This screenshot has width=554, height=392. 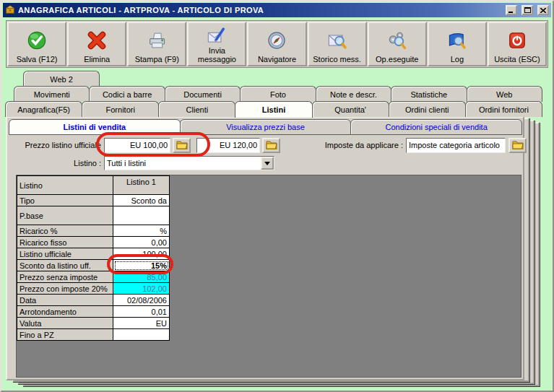 What do you see at coordinates (142, 300) in the screenshot?
I see `row-value: 02/08/2006` at bounding box center [142, 300].